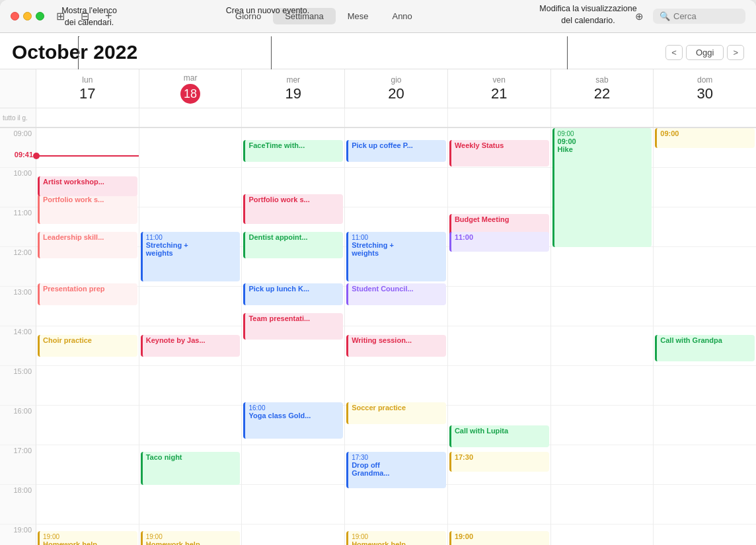  What do you see at coordinates (397, 151) in the screenshot?
I see `event-th1: Pick up coffee P...` at bounding box center [397, 151].